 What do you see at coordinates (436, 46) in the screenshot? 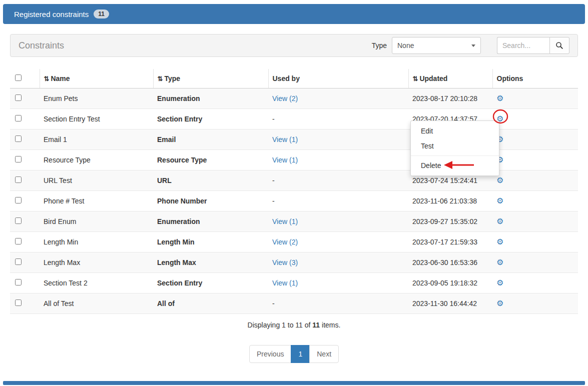
I see `type-filter-select: None` at bounding box center [436, 46].